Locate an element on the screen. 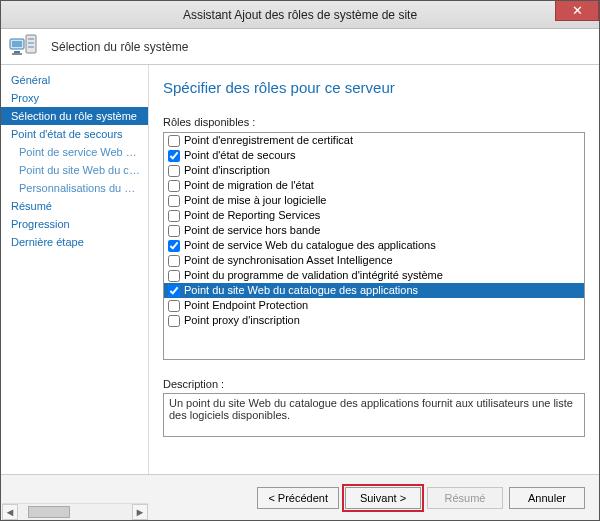 This screenshot has width=600, height=521. previous-button: < Précédent is located at coordinates (298, 498).